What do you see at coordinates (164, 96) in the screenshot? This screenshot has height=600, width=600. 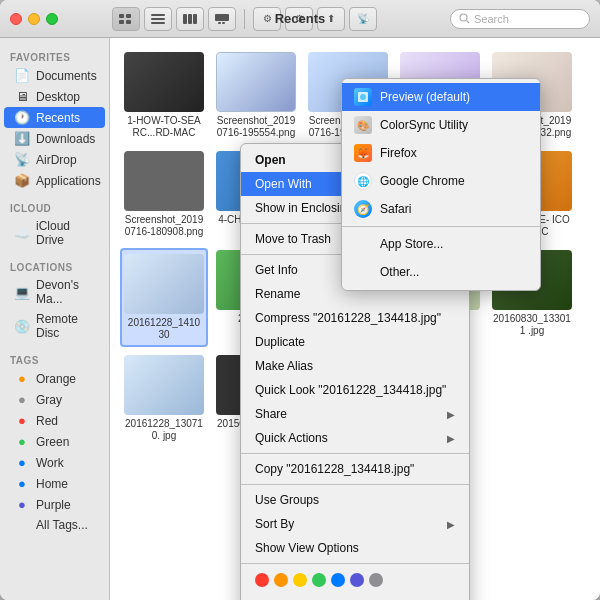 I see `file-item: 1-HOW-TO-SEARC...RD-MAC` at bounding box center [164, 96].